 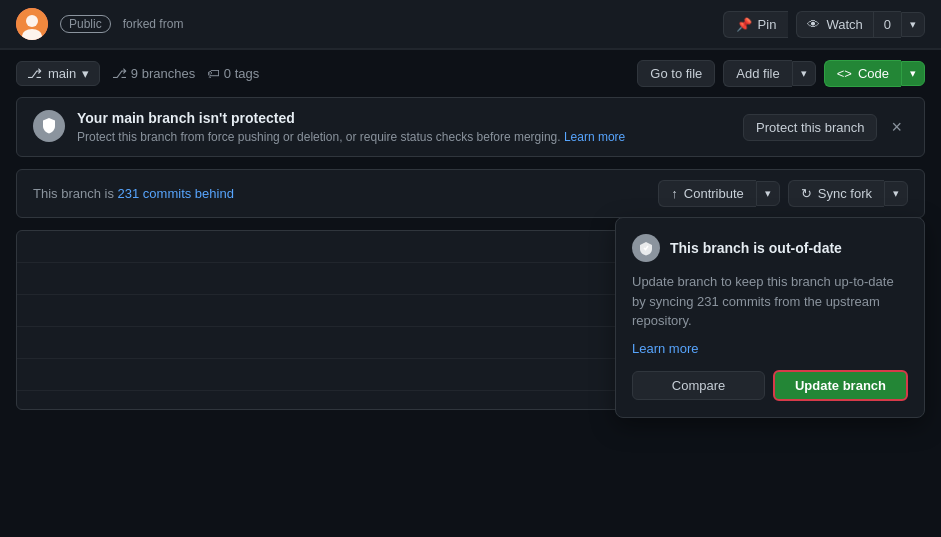 What do you see at coordinates (86, 74) in the screenshot?
I see `branch-chevron-icon: ▾` at bounding box center [86, 74].